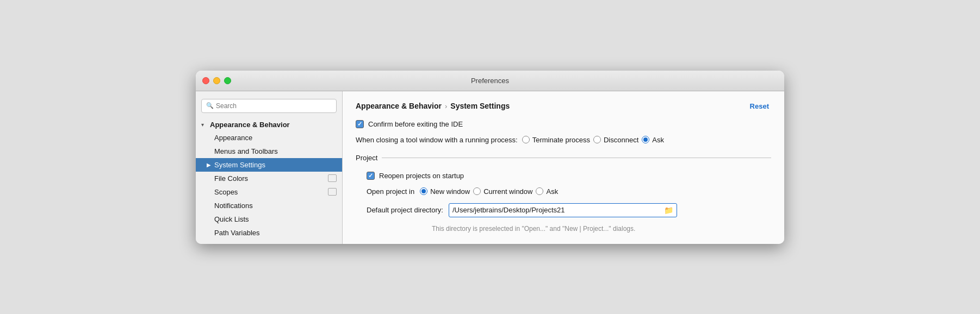 Image resolution: width=980 pixels, height=314 pixels. Describe the element at coordinates (480, 106) in the screenshot. I see `breadcrumb-part2: System Settings` at that location.